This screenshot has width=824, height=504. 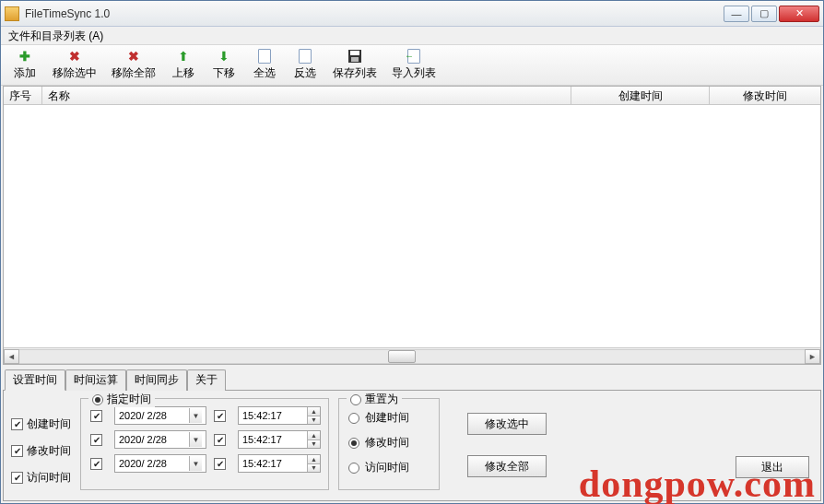 What do you see at coordinates (412, 65) in the screenshot?
I see `toolbar: ✚ 添加 ✖ 移除选中 ✖ 移除全部 ⬆ 上移 ⬇ 下移 全选 反选 保存` at bounding box center [412, 65].